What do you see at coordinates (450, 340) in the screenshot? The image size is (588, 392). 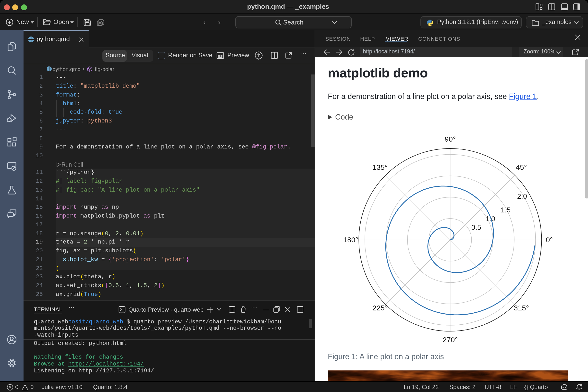 I see `svg-text: 270°` at bounding box center [450, 340].